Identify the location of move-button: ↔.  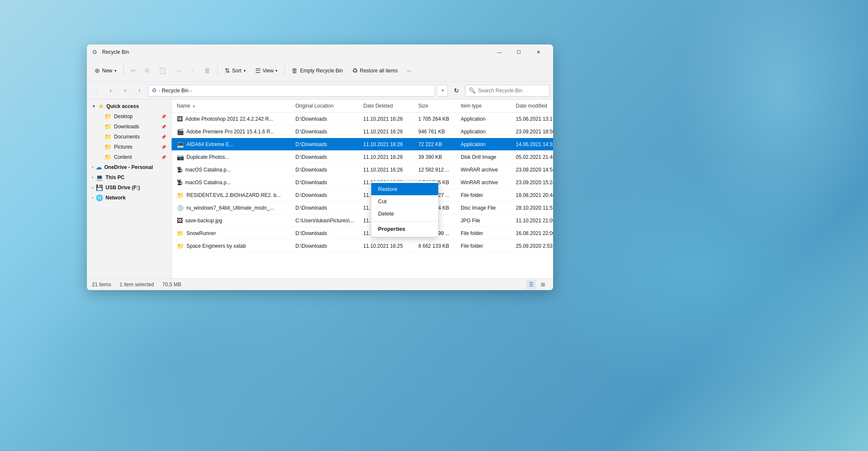
(179, 70).